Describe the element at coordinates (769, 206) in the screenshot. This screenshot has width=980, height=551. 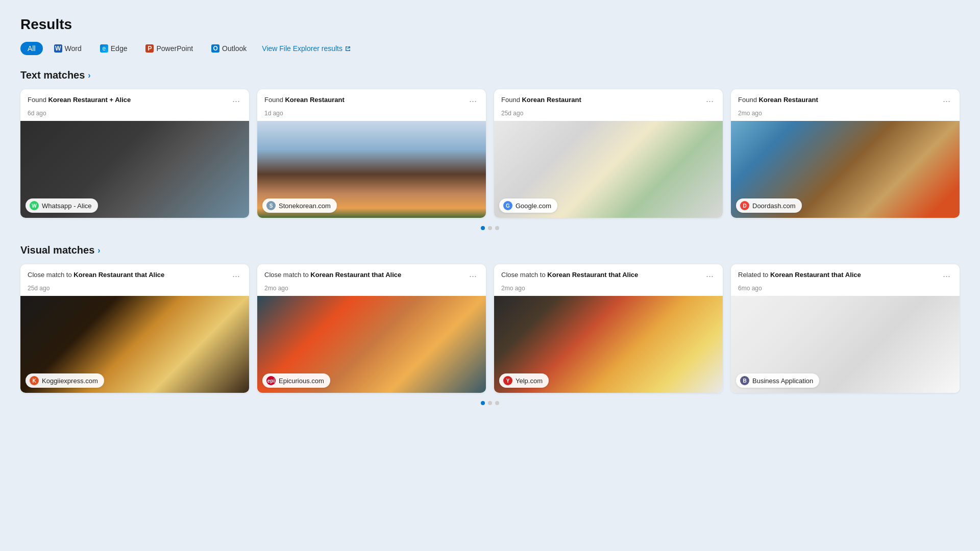
I see `card-source: D Doordash.com` at that location.